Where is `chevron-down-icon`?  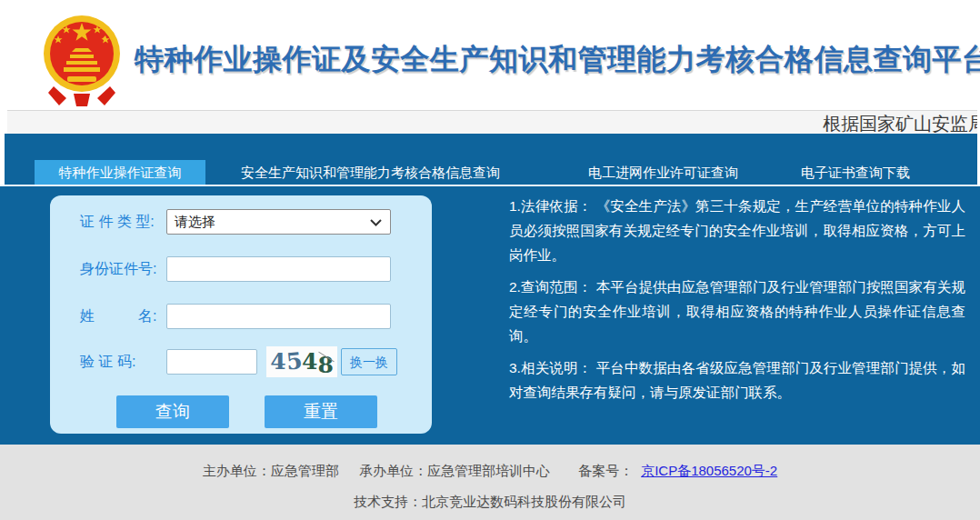
chevron-down-icon is located at coordinates (376, 223).